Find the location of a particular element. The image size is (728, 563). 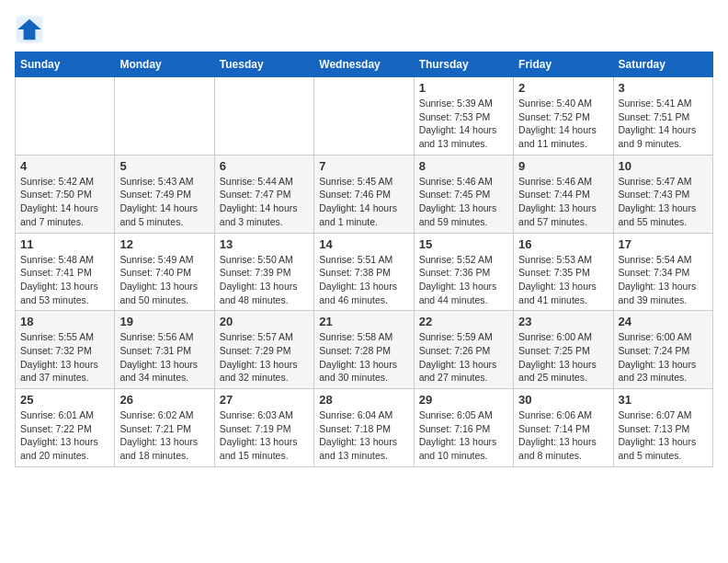

day-cell: 12Sunrise: 5:49 AM Sunset: 7:40 PM Dayli… is located at coordinates (165, 272).